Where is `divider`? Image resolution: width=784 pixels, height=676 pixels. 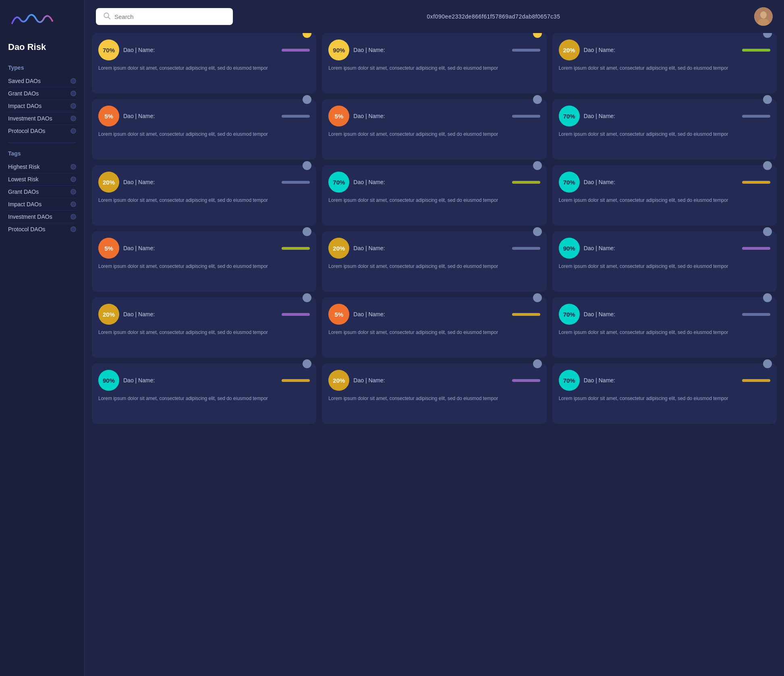 divider is located at coordinates (42, 143).